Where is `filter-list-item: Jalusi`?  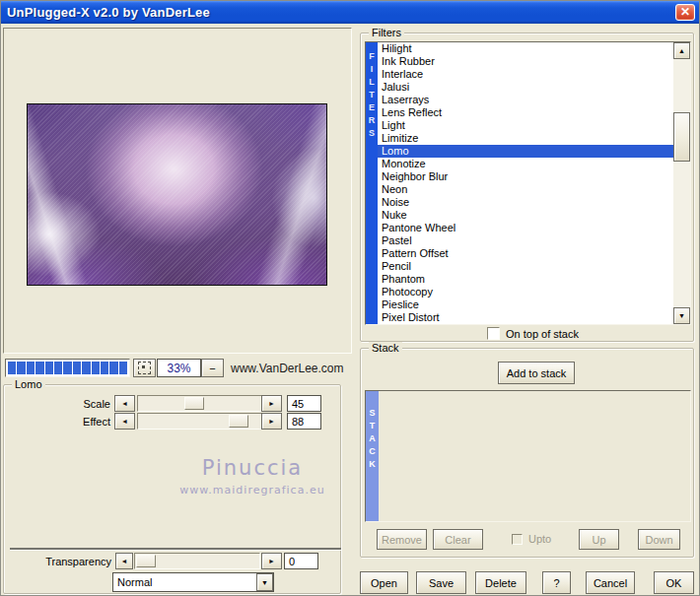
filter-list-item: Jalusi is located at coordinates (525, 87).